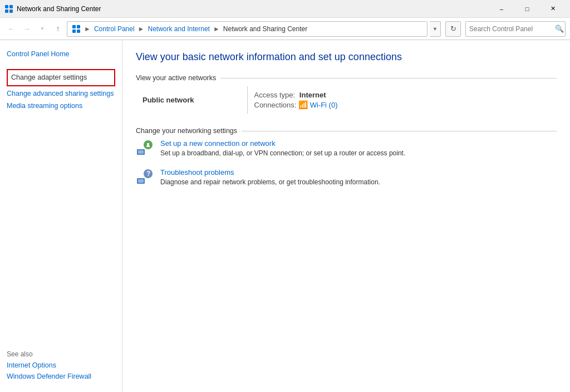  I want to click on access-type-value: Internet, so click(313, 95).